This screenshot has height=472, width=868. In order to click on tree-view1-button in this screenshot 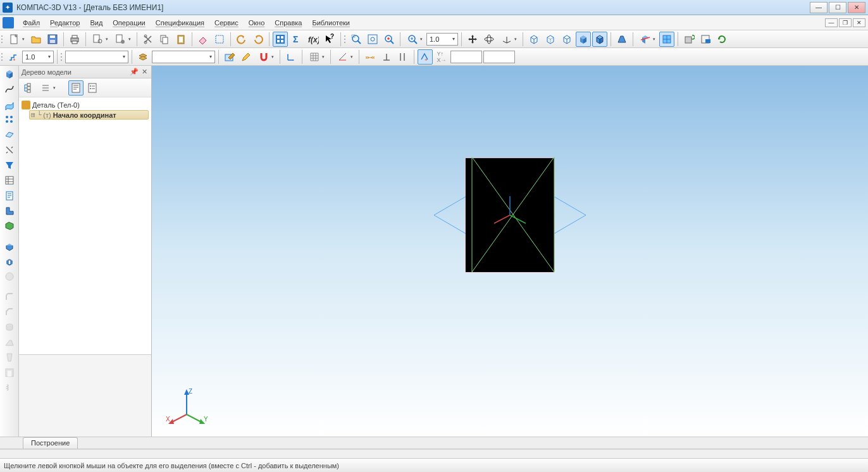, I will do `click(76, 88)`.